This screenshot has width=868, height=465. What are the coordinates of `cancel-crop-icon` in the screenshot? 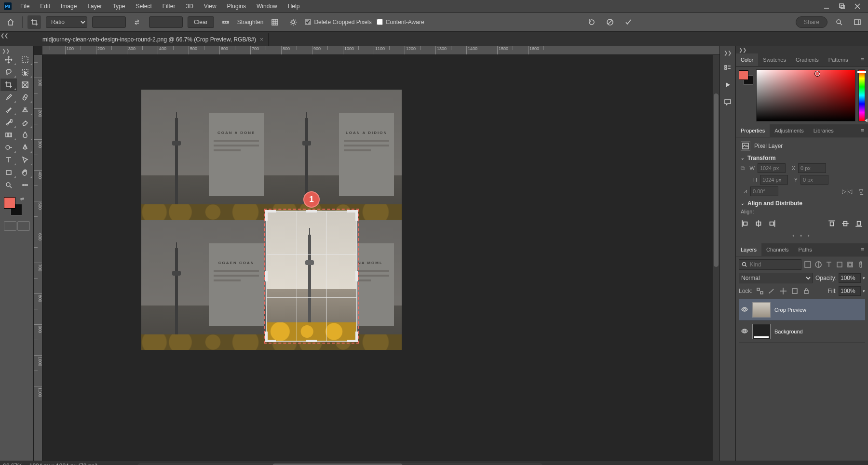 It's located at (610, 22).